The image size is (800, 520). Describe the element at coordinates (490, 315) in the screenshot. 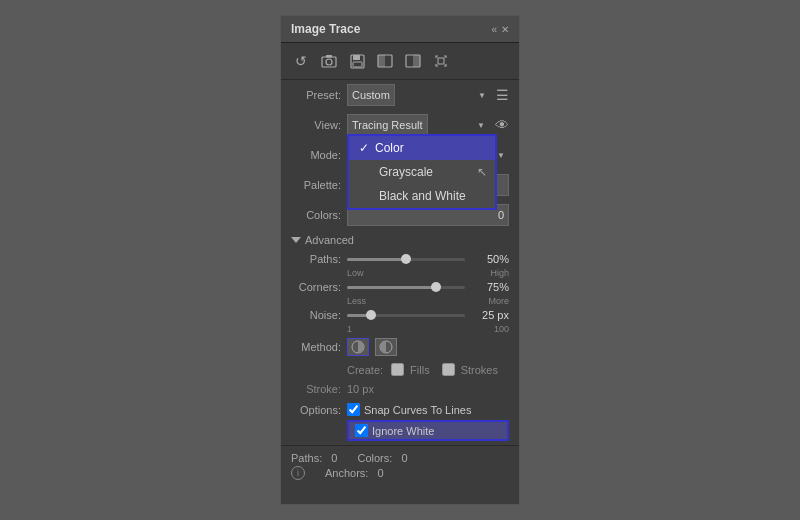

I see `noise-value: 25 px` at that location.